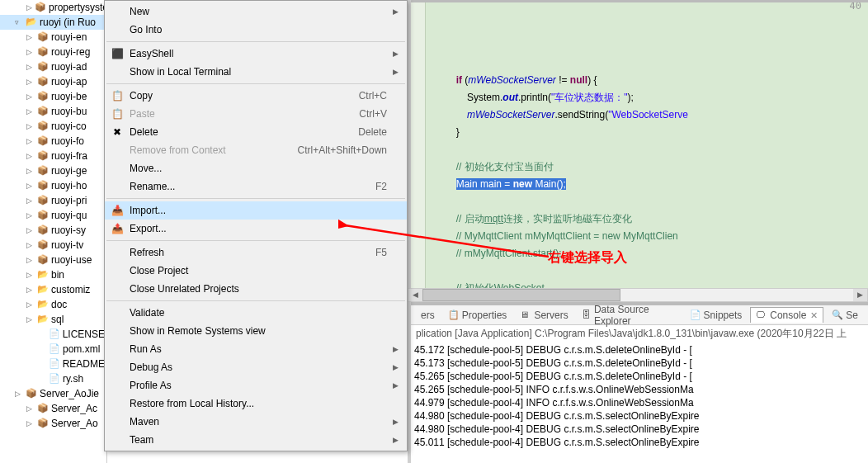  What do you see at coordinates (256, 210) in the screenshot?
I see `menu-item-import: 📥Import...` at bounding box center [256, 210].